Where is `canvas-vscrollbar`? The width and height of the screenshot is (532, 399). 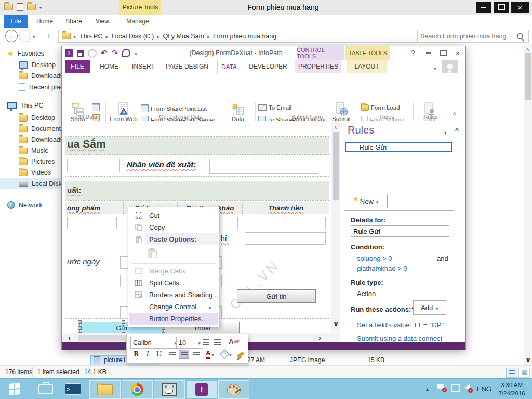
canvas-vscrollbar is located at coordinates (336, 227).